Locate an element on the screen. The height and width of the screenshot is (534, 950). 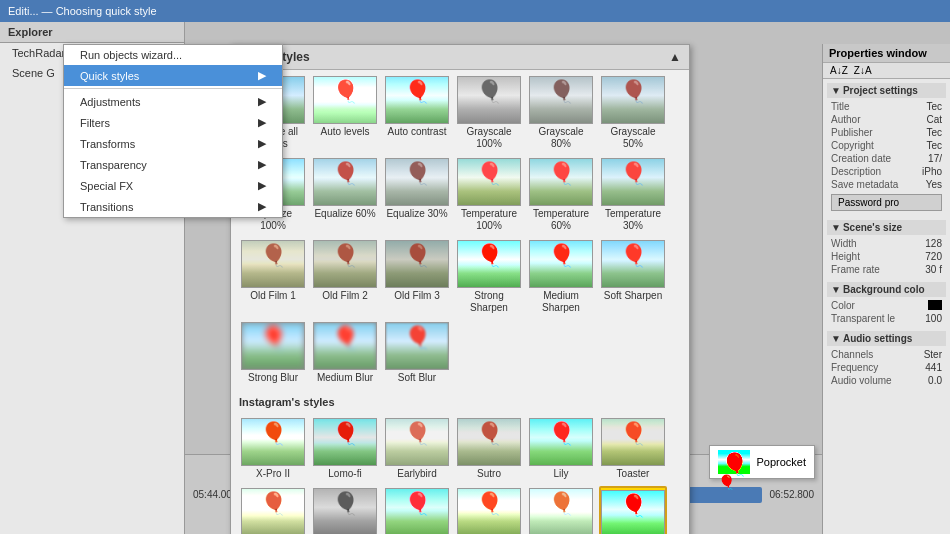
prop-label-frame-rate: Frame rate is located at coordinates (856, 270).